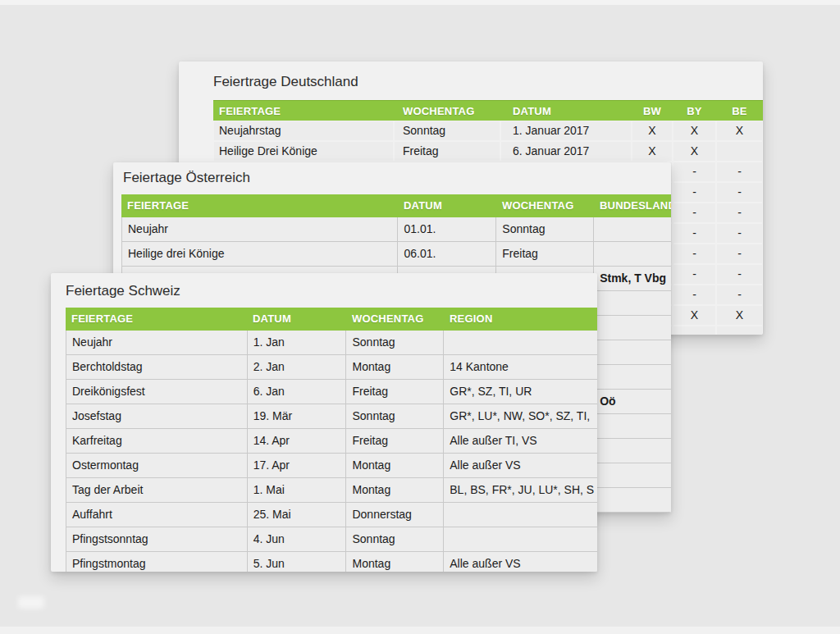 The width and height of the screenshot is (840, 634). I want to click on column-header-be: BE, so click(740, 111).